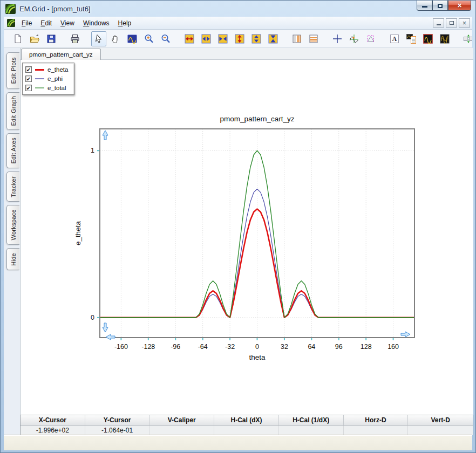 This screenshot has width=476, height=453. What do you see at coordinates (105, 135) in the screenshot?
I see `pan-up-arrow-icon` at bounding box center [105, 135].